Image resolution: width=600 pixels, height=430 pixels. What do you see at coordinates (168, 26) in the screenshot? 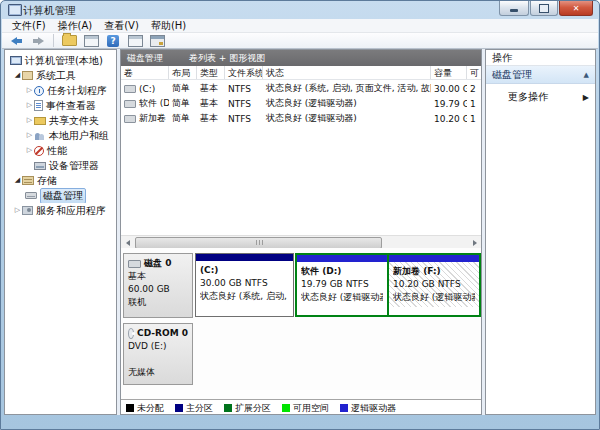
I see `menu-help: 帮助(H)` at bounding box center [168, 26].